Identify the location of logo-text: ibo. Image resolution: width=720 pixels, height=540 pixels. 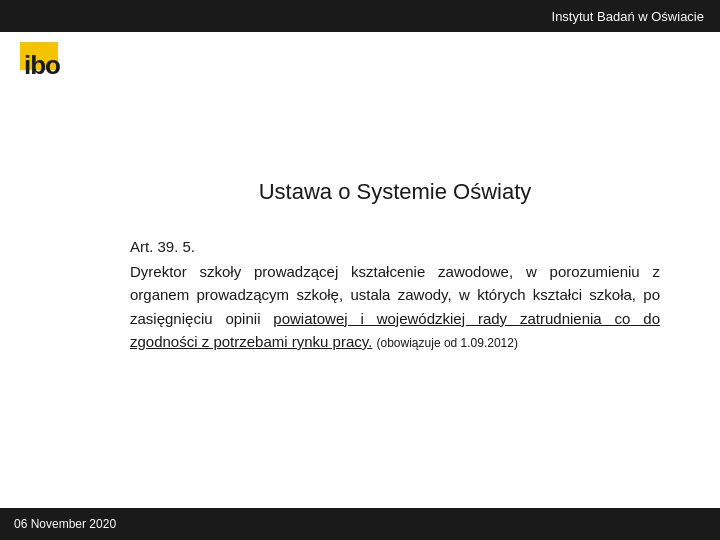
(42, 66).